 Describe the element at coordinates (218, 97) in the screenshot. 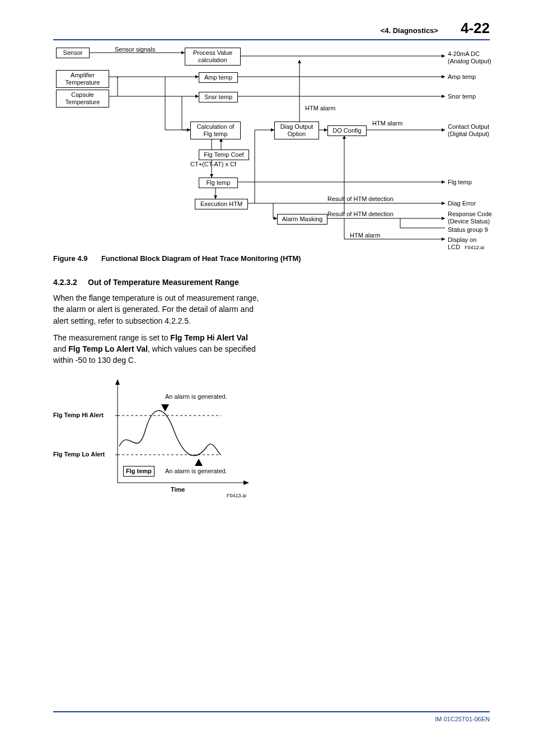

I see `box-snsr-temp: Snsr temp` at that location.